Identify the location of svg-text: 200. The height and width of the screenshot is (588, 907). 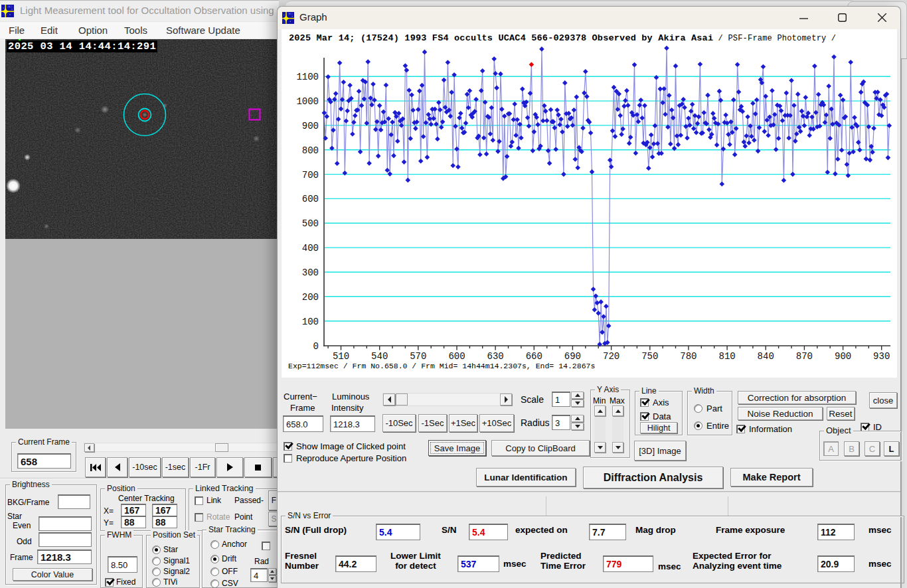
(311, 297).